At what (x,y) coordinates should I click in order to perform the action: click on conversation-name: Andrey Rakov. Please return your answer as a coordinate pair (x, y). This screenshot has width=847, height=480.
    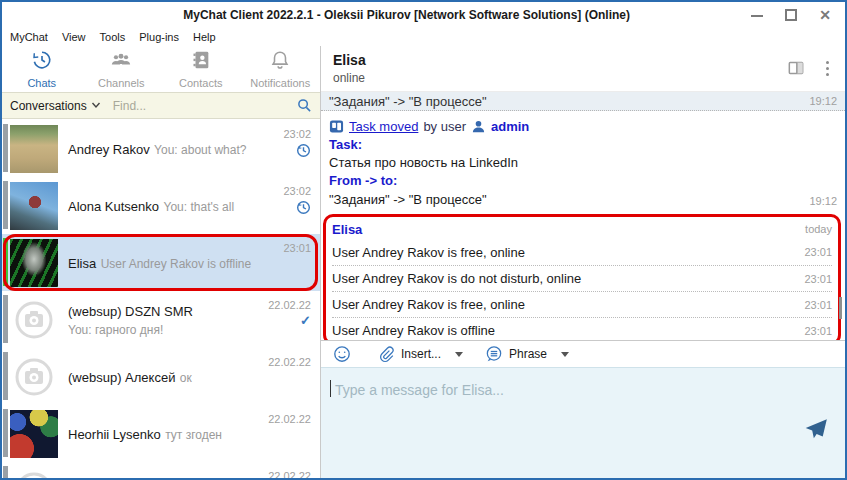
    Looking at the image, I should click on (109, 150).